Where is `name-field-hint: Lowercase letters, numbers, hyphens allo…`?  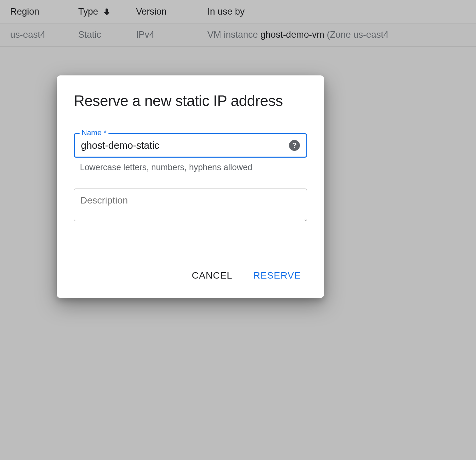 name-field-hint: Lowercase letters, numbers, hyphens allo… is located at coordinates (193, 167).